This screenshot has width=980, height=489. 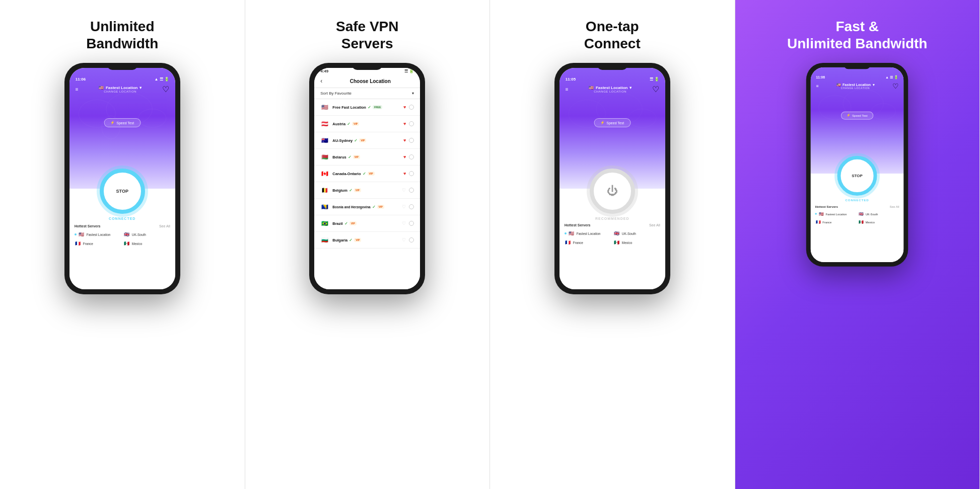 What do you see at coordinates (612, 191) in the screenshot?
I see `connect-ring-3: ⏻` at bounding box center [612, 191].